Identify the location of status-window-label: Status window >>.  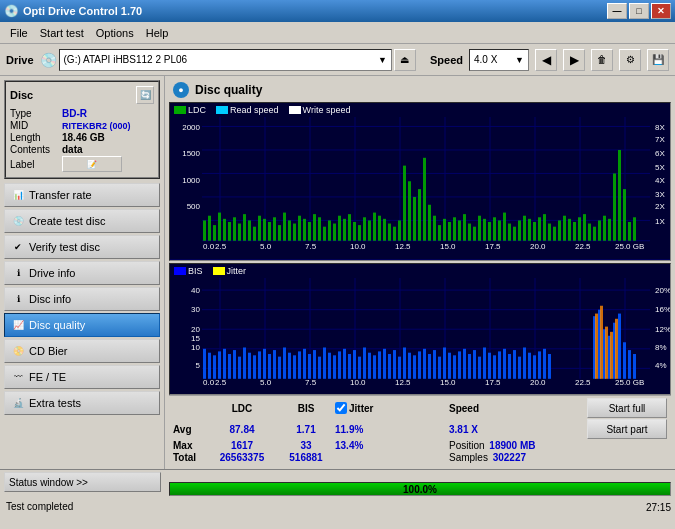
(48, 482).